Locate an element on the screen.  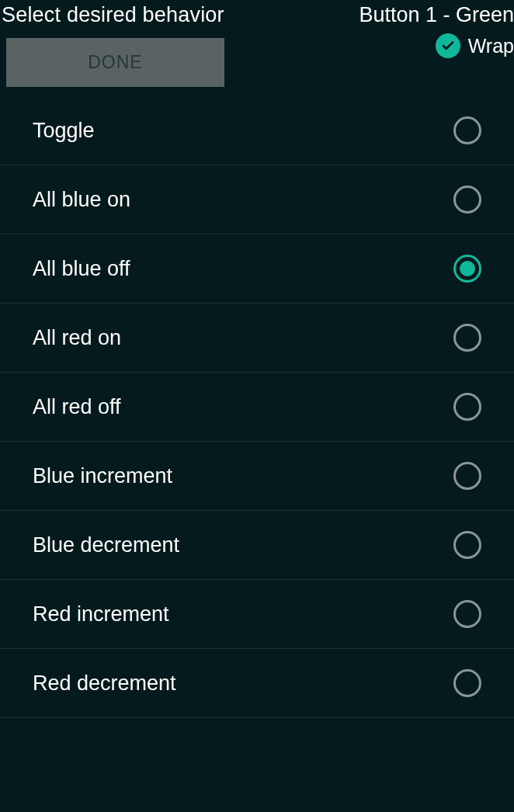
page-title: Select desired behavior is located at coordinates (112, 16).